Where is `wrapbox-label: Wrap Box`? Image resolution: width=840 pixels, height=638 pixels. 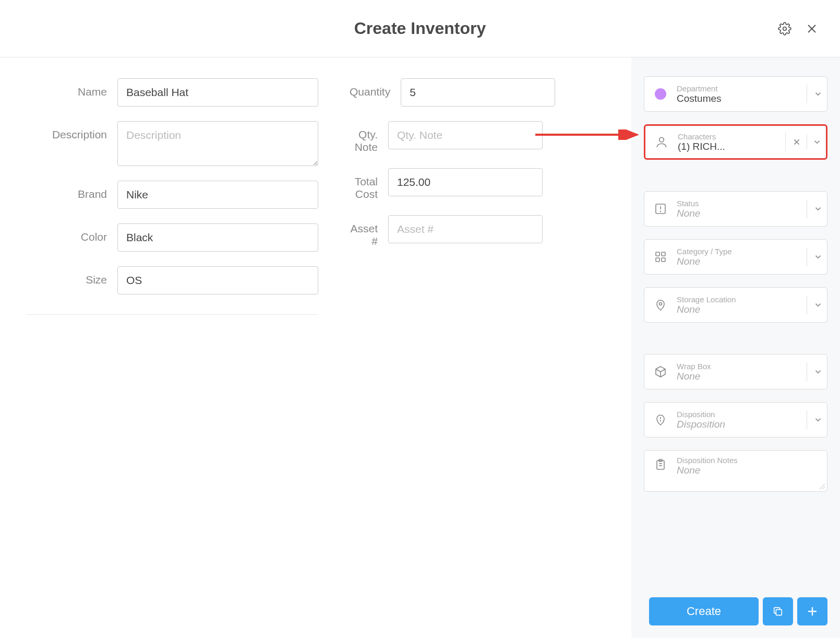 wrapbox-label: Wrap Box is located at coordinates (740, 367).